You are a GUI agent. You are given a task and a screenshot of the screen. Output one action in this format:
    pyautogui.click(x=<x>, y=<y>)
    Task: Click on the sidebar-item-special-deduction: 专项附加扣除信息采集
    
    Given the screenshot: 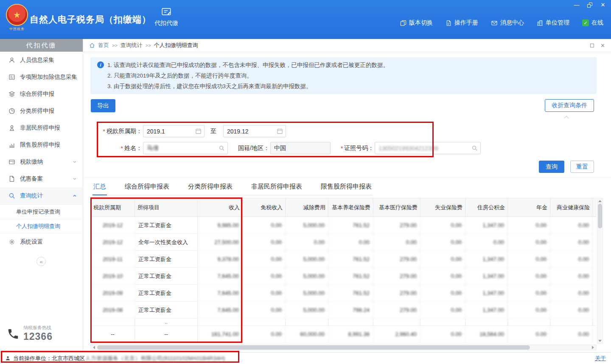 What is the action you would take?
    pyautogui.click(x=42, y=77)
    